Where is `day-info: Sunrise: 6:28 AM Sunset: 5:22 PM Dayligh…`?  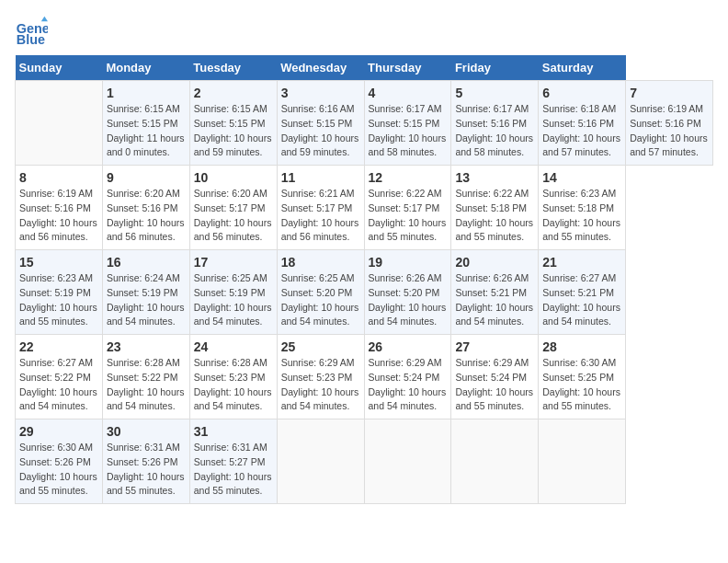
day-info: Sunrise: 6:28 AM Sunset: 5:22 PM Dayligh… is located at coordinates (146, 385).